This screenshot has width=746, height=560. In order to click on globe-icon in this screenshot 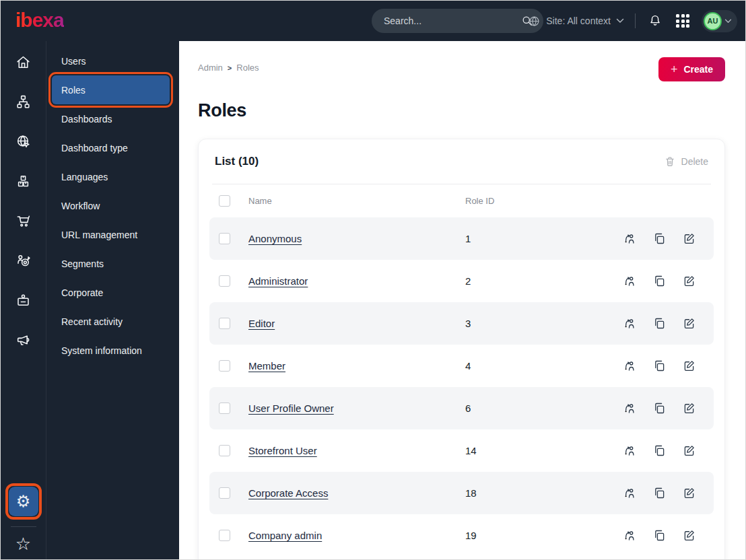, I will do `click(535, 22)`.